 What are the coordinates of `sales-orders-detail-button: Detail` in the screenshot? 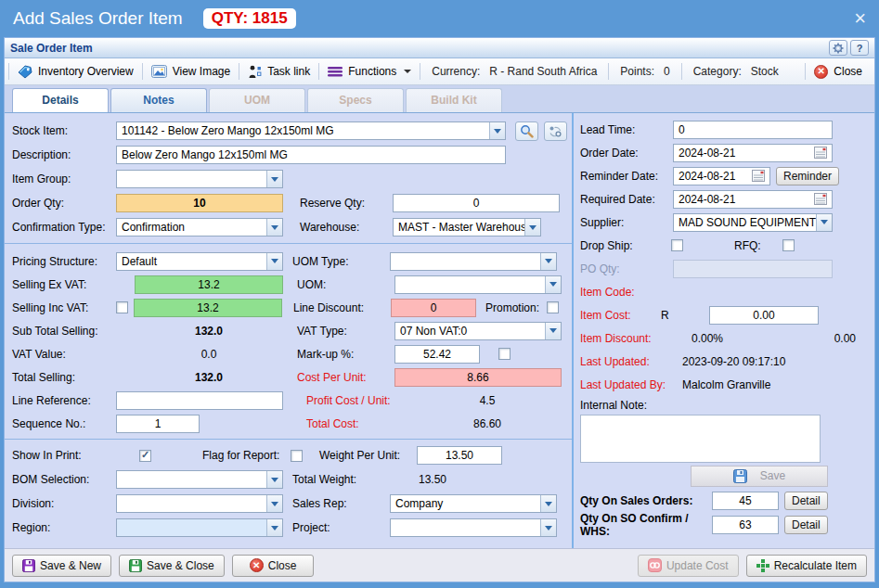 It's located at (806, 501).